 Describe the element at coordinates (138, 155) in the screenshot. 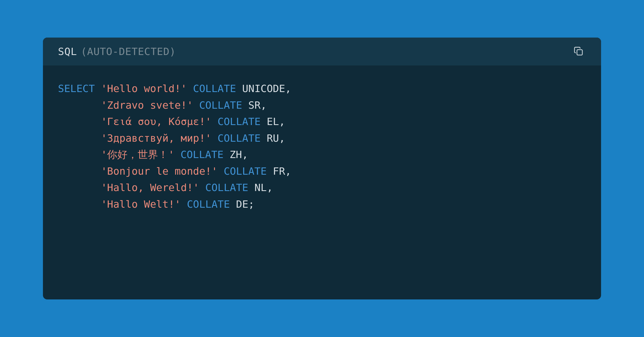

I see `string-literal: '你好，世界！'` at that location.